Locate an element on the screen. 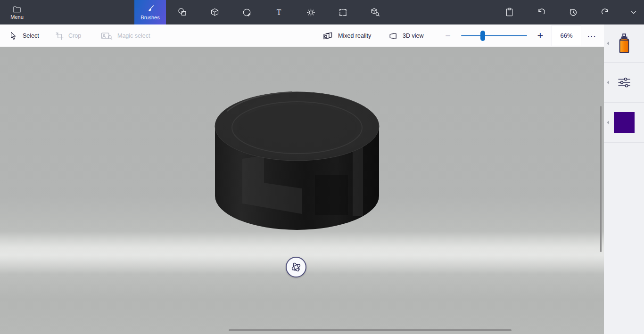 The width and height of the screenshot is (644, 334). 3d-view-label: 3D view is located at coordinates (413, 36).